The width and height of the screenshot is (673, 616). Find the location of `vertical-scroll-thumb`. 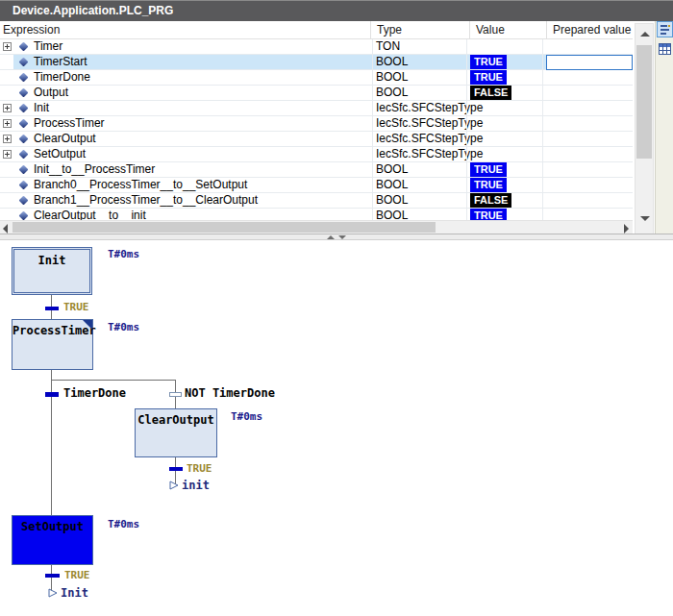

vertical-scroll-thumb is located at coordinates (644, 102).